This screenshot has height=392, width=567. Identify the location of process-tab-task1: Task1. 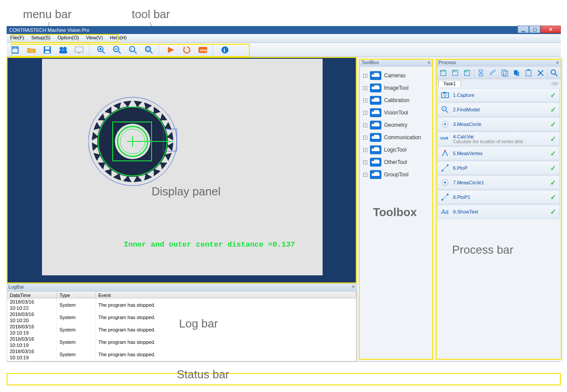
(450, 83).